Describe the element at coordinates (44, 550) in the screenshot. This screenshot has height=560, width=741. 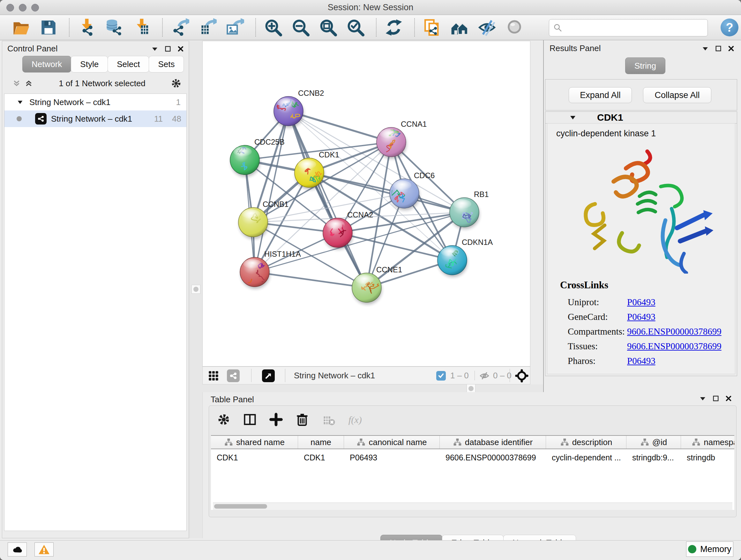
I see `warning-icon` at that location.